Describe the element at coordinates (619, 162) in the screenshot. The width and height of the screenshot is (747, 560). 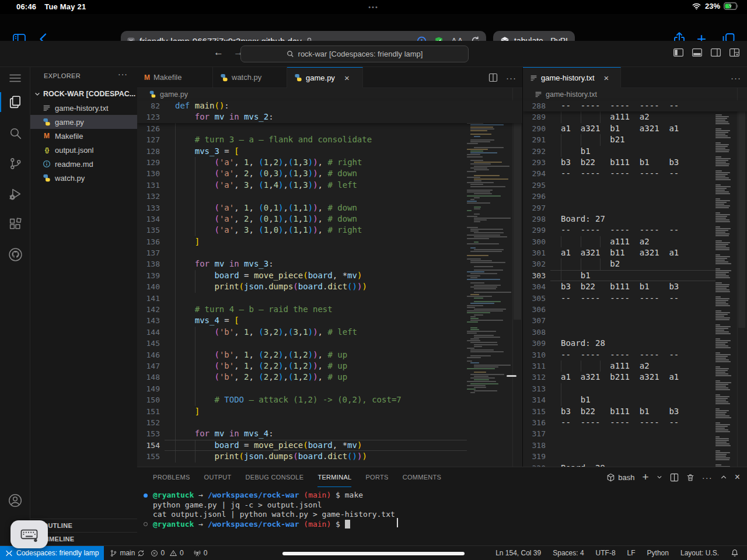
I see `hist-line-293: 293b3 b22 b111 b1 b3` at that location.